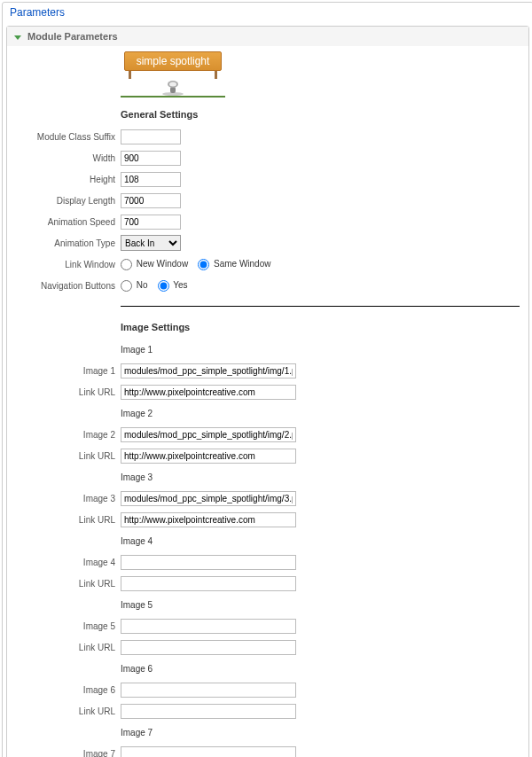  Describe the element at coordinates (268, 668) in the screenshot. I see `image-header-row: Image 6` at that location.